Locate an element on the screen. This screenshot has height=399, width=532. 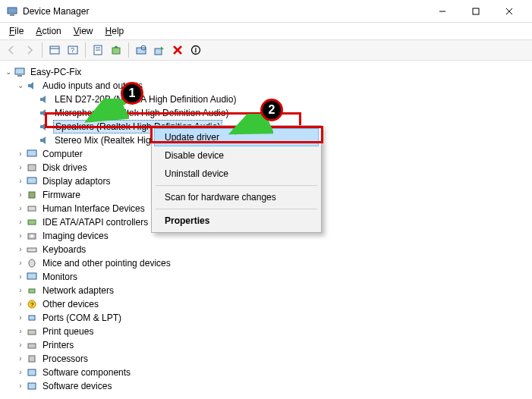
cat-label: Imaging devices is located at coordinates (76, 236).